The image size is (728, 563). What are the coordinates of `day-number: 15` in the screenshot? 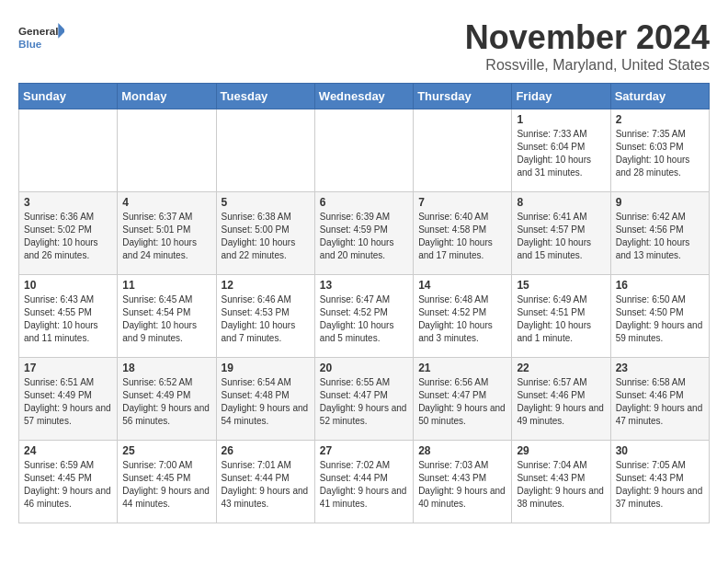 It's located at (561, 285).